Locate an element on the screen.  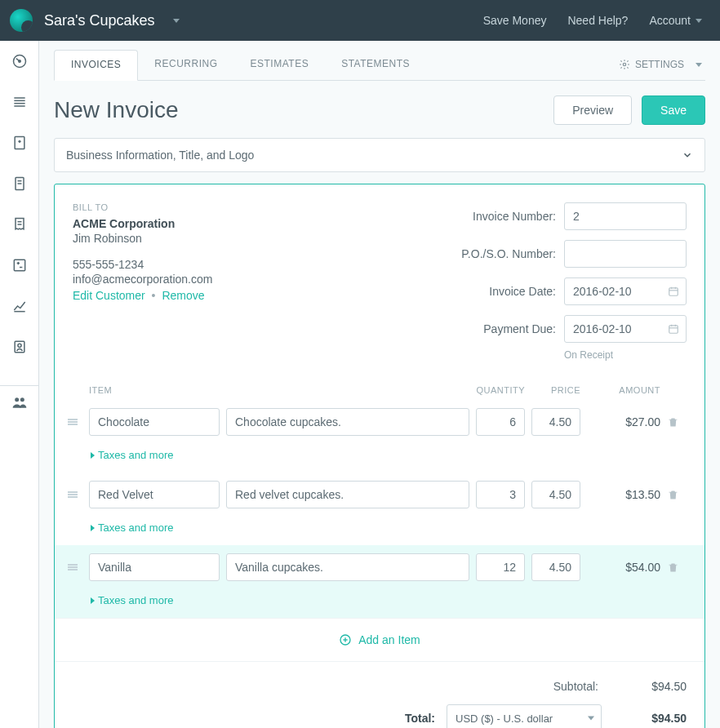
tab-bar: INVOICES RECURRING ESTIMATES STATEMENTS … is located at coordinates (380, 65).